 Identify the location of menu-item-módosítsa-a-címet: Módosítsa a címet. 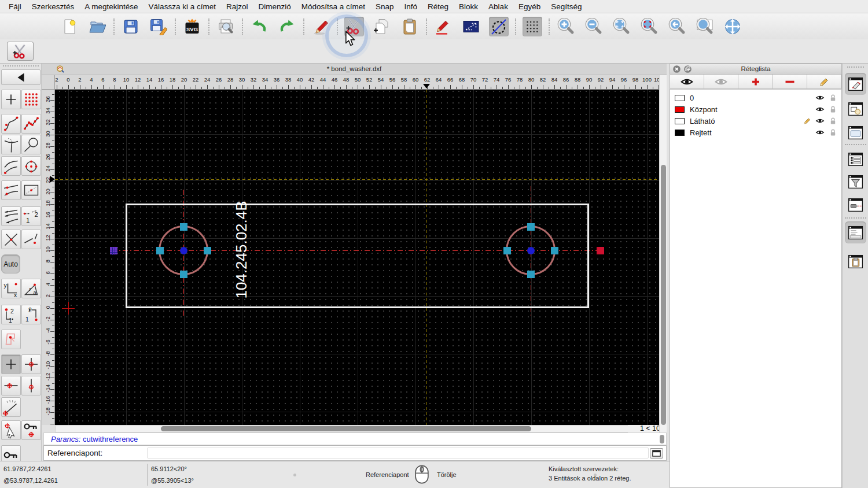
(333, 7).